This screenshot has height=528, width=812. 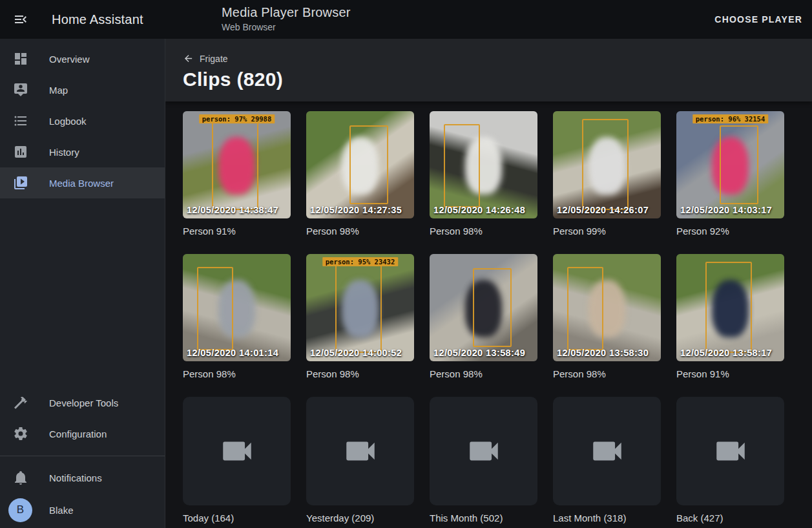 I want to click on sidebar-bottom-list: Notifications, so click(x=83, y=476).